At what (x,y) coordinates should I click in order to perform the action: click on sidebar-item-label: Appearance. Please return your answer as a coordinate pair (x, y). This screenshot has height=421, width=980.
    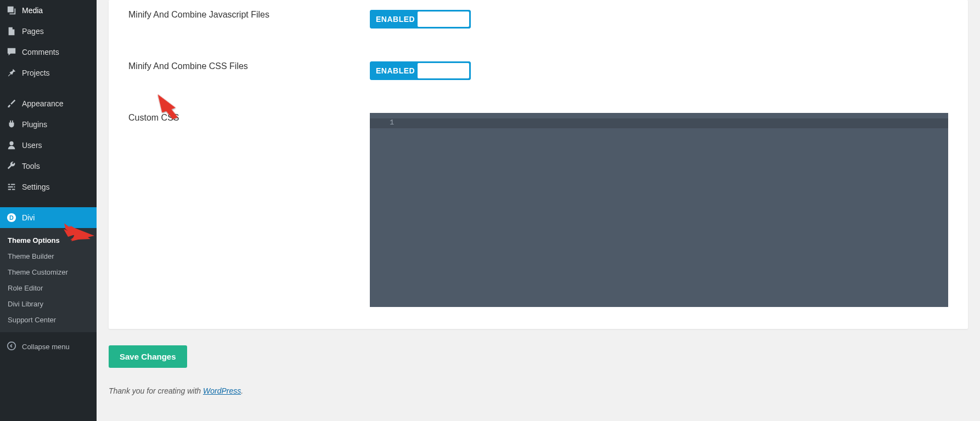
    Looking at the image, I should click on (43, 104).